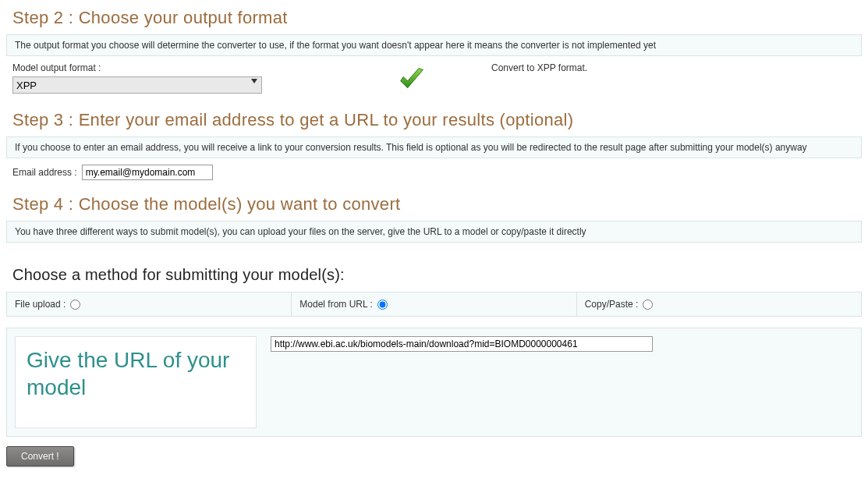  What do you see at coordinates (168, 68) in the screenshot?
I see `format-label: Model output format :` at bounding box center [168, 68].